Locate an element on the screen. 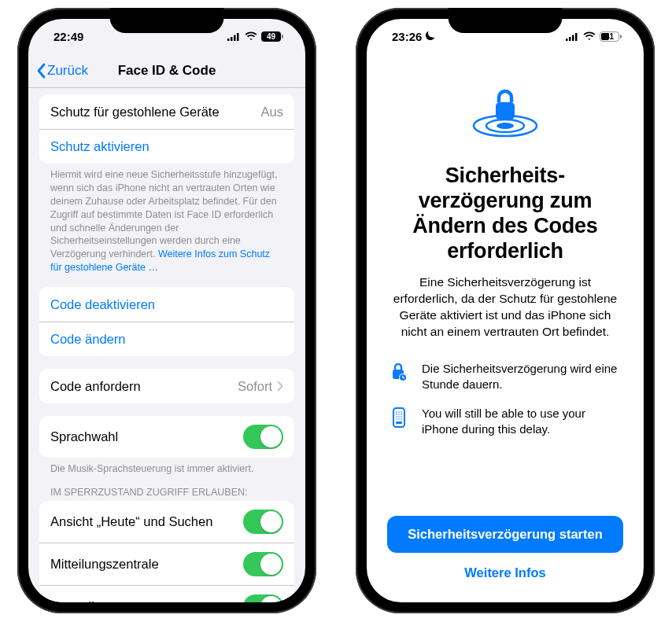 The width and height of the screenshot is (672, 622). lock-ripple-icon is located at coordinates (505, 113).